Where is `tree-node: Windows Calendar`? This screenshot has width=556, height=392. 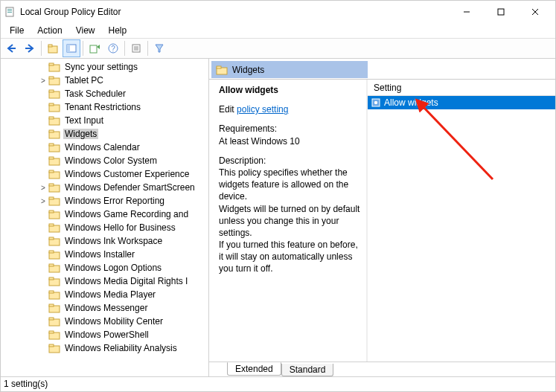 tree-node: Windows Calendar is located at coordinates (104, 147).